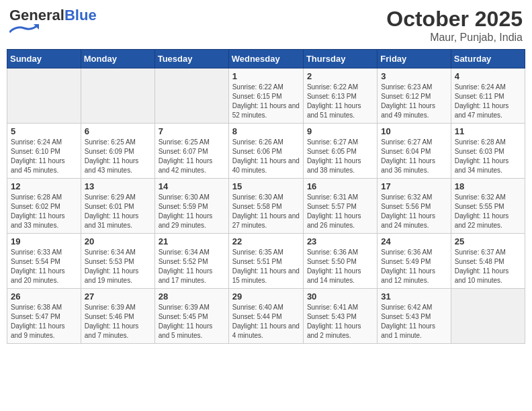 This screenshot has width=532, height=411. What do you see at coordinates (266, 316) in the screenshot?
I see `calendar-cell: 29Sunrise: 6:40 AMSunset: 5:44 PMDayligh…` at bounding box center [266, 316].